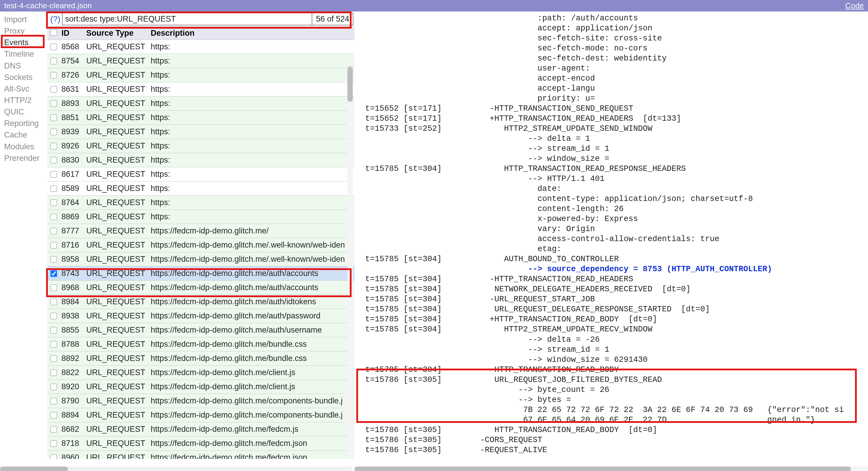 The width and height of the screenshot is (868, 471). Describe the element at coordinates (25, 54) in the screenshot. I see `sidebar-item-timeline: Timeline` at that location.